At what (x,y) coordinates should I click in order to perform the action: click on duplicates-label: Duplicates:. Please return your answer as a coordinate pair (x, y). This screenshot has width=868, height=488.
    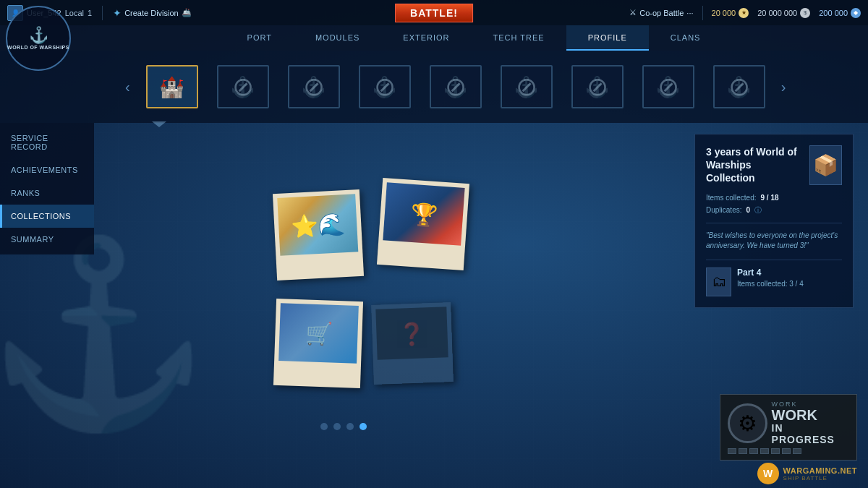
    Looking at the image, I should click on (723, 210).